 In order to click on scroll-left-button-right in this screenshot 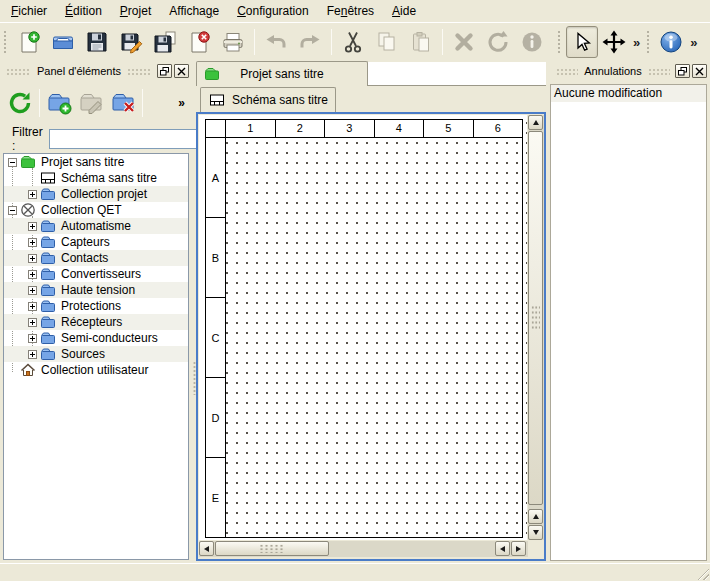, I will do `click(502, 548)`.